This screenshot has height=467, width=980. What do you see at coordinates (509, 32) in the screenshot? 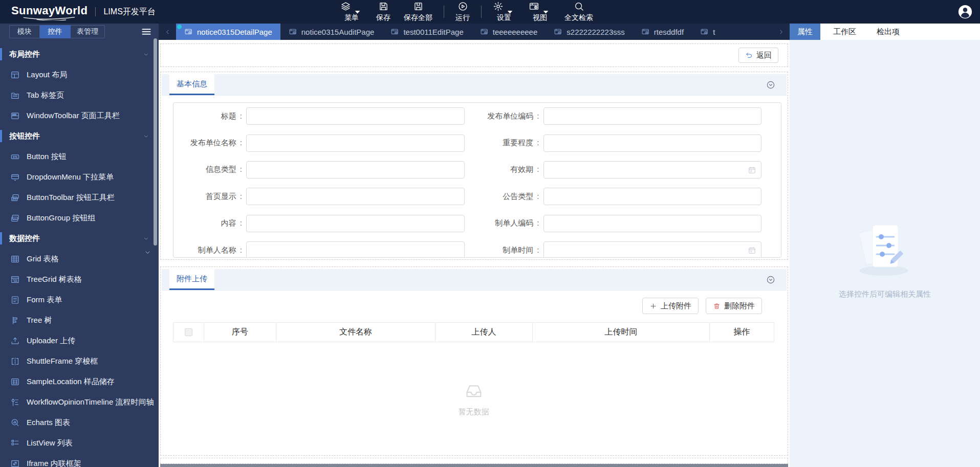
I see `page-tab-teeeeeeeeee: teeeeeeeeee` at bounding box center [509, 32].